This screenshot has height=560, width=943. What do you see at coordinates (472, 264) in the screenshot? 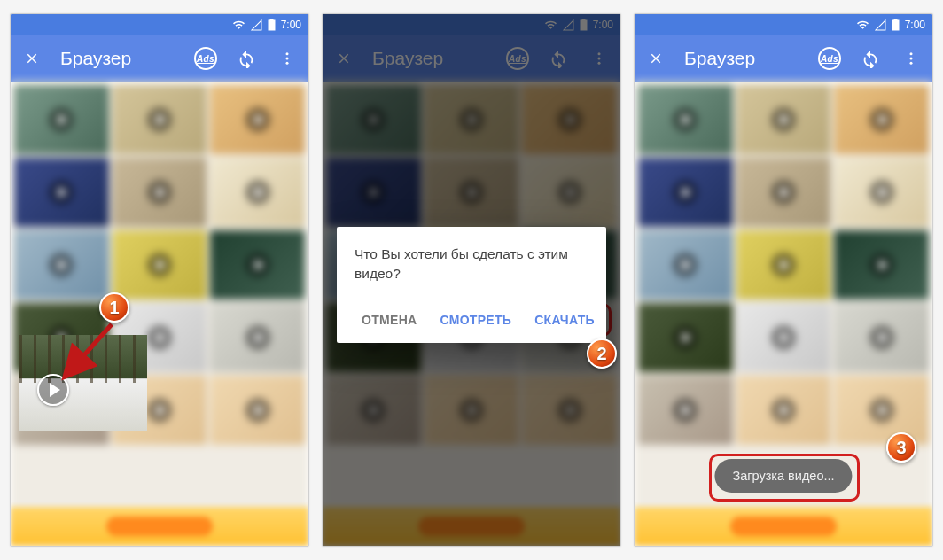
I see `dialog-message: Что Вы хотели бы сделать с этим видео?` at bounding box center [472, 264].